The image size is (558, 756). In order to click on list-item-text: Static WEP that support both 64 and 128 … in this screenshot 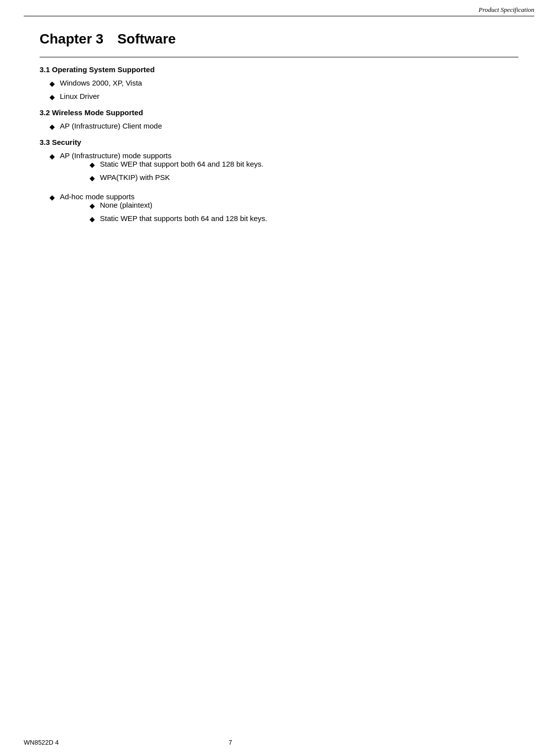, I will do `click(182, 164)`.